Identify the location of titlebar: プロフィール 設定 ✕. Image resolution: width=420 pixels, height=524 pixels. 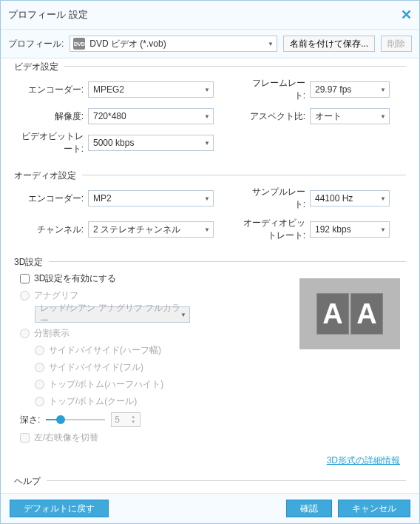
(210, 15).